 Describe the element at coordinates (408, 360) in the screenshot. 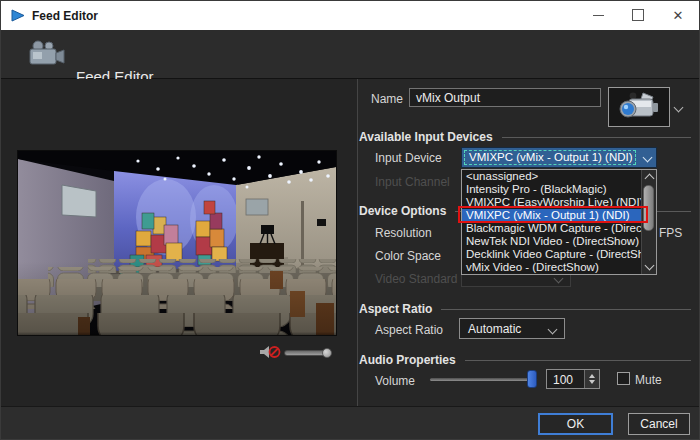

I see `section-title: Audio Properties` at that location.